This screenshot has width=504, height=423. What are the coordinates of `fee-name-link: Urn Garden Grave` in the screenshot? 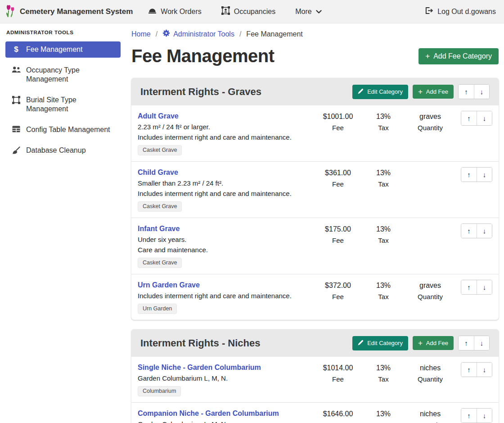 It's located at (169, 285).